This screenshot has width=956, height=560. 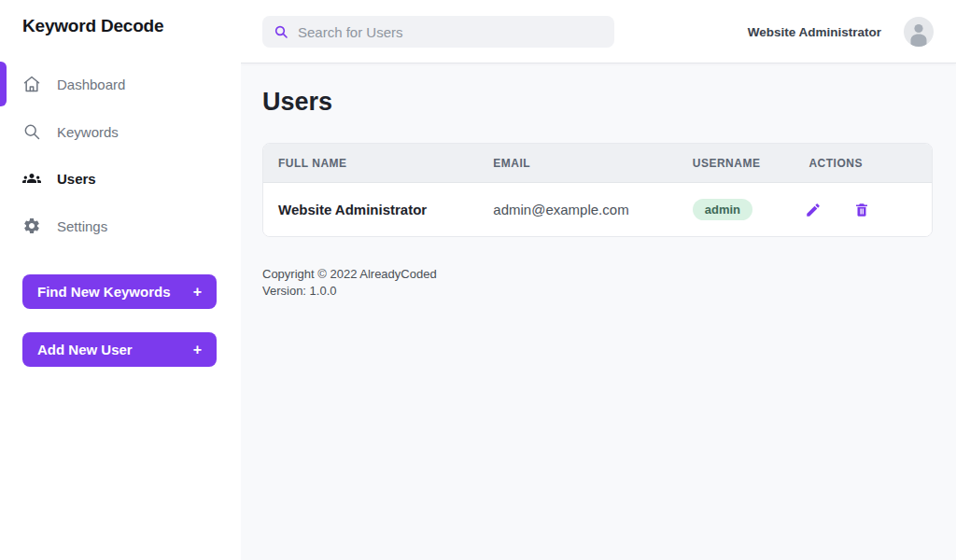 What do you see at coordinates (91, 84) in the screenshot?
I see `sidebar-item-label: Dashboard` at bounding box center [91, 84].